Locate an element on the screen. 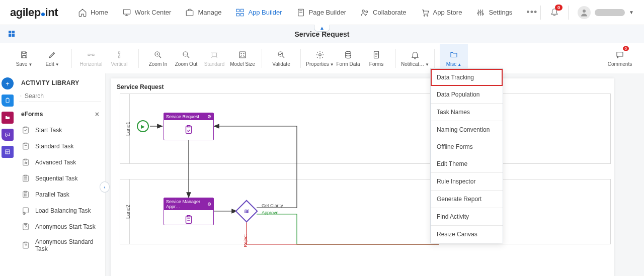  nav-page-builder-label: Page Builder is located at coordinates (328, 12).